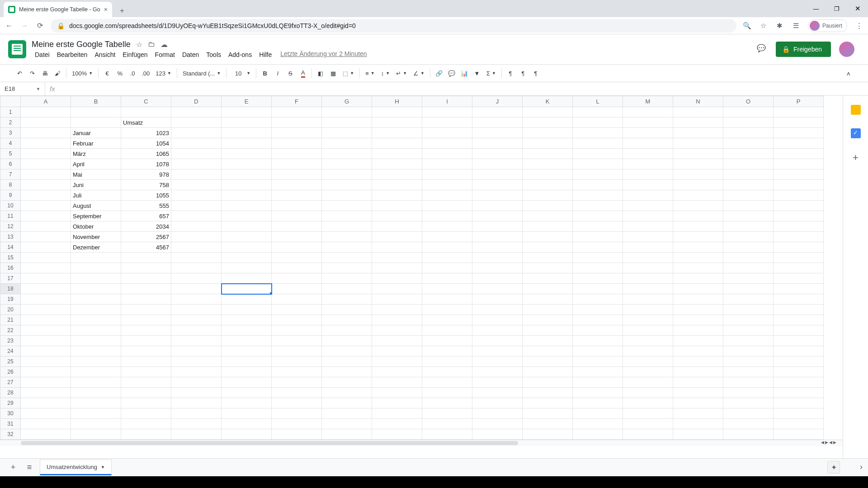 The height and width of the screenshot is (488, 868). What do you see at coordinates (477, 73) in the screenshot?
I see `filter-button: ▼` at bounding box center [477, 73].